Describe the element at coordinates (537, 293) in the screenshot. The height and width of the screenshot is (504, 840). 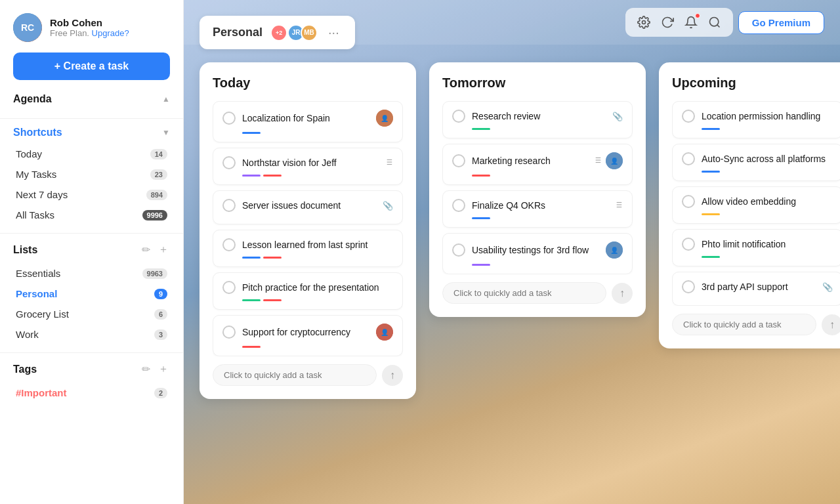
I see `add-task-row: ↑` at that location.